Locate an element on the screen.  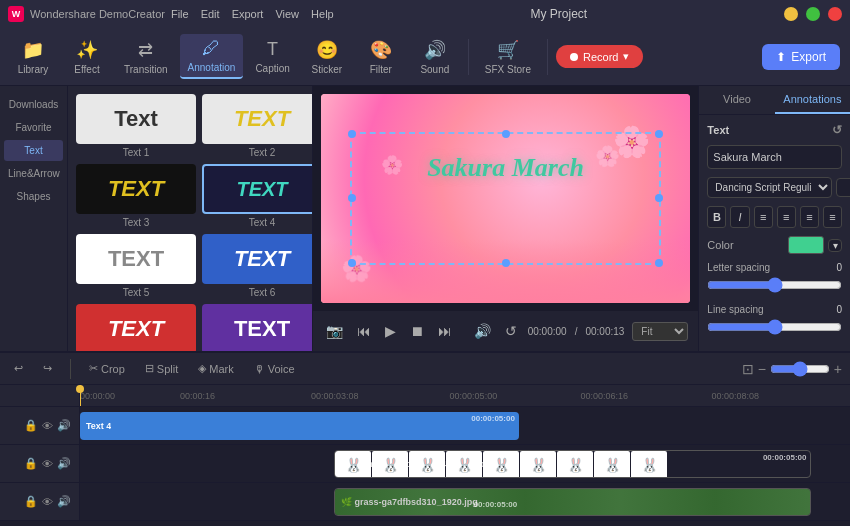
text-clip: Text 4 00:00:05:00 is located at coordinates (300, 426).